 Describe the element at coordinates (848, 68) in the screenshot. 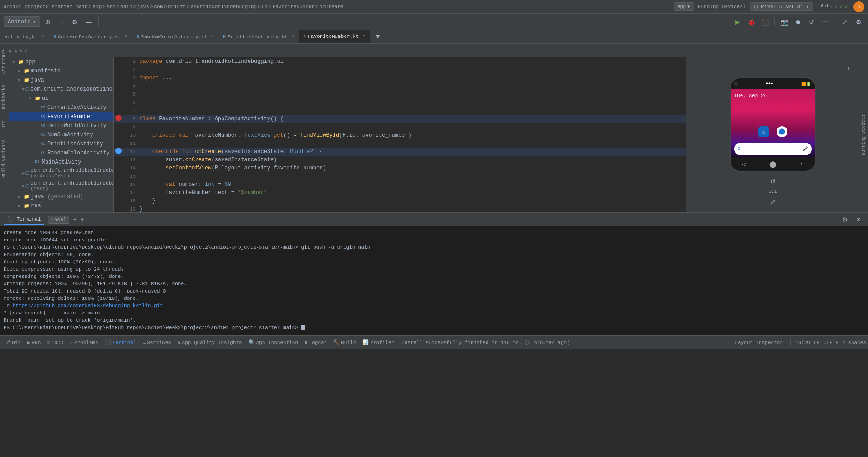

I see `add-emulator-btn: +` at that location.